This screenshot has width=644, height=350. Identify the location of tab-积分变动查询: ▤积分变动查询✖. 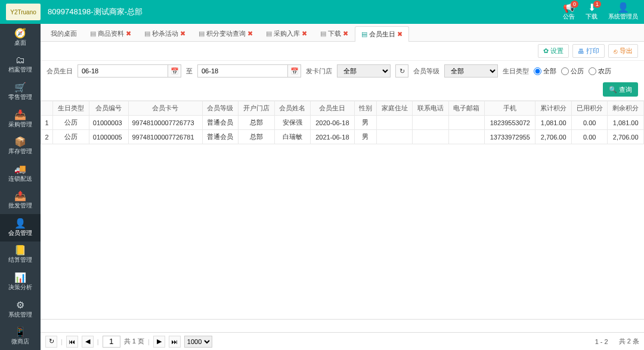
(225, 33).